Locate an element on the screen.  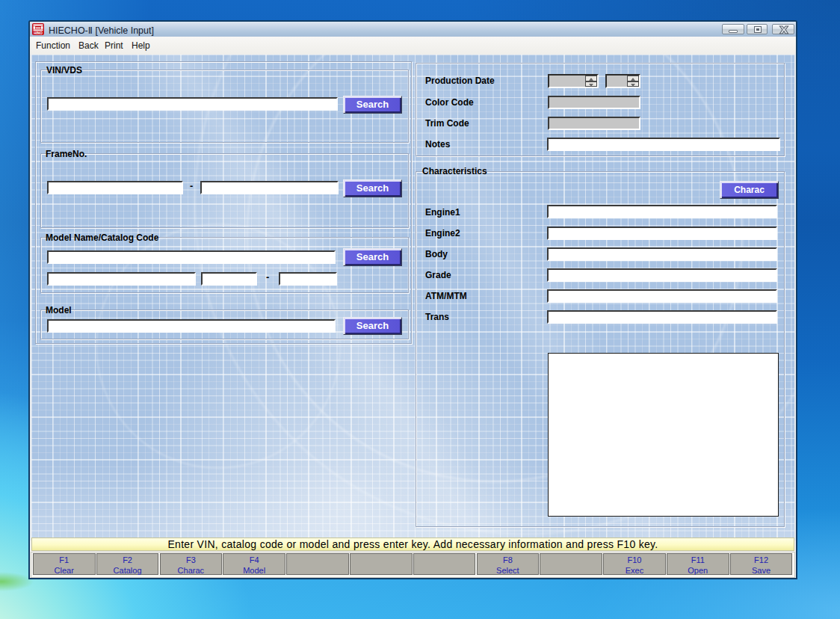
svg-text: HINO is located at coordinates (38, 33).